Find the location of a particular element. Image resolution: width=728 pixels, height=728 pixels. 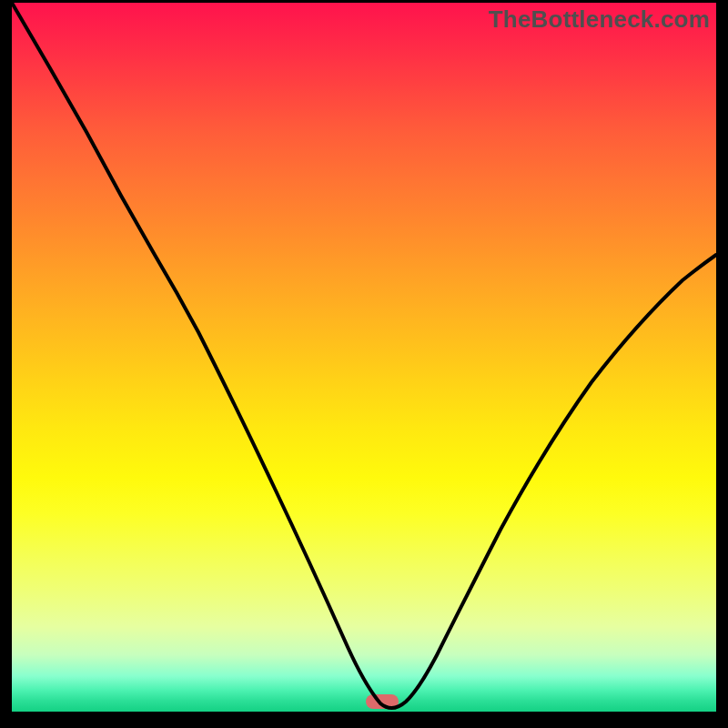

watermark-label: TheBottleneck.com is located at coordinates (599, 20).